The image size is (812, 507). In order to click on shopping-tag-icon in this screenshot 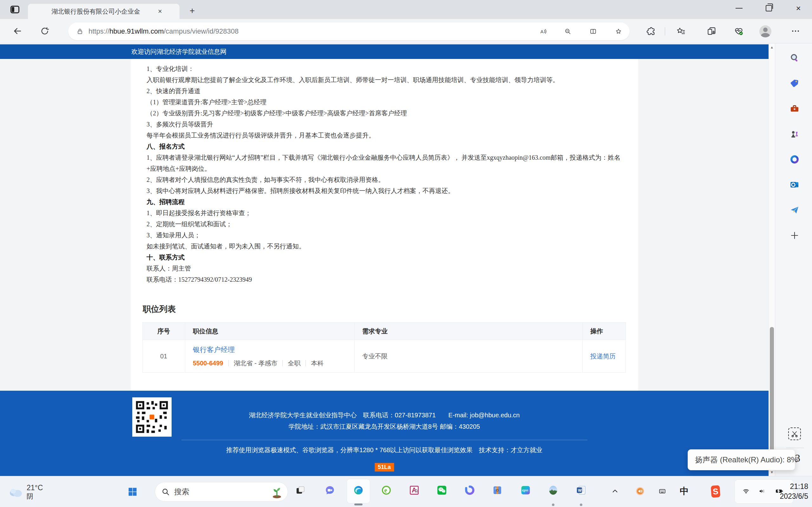, I will do `click(795, 83)`.